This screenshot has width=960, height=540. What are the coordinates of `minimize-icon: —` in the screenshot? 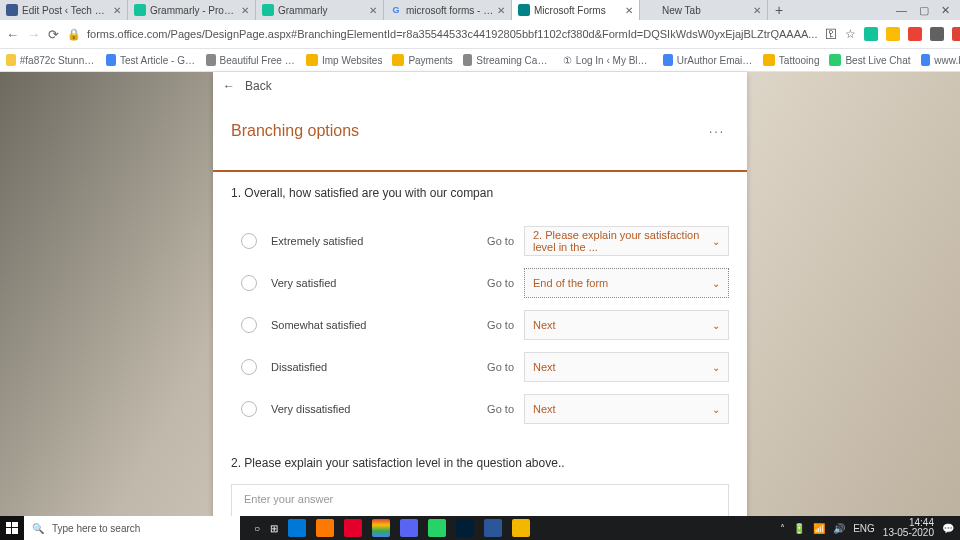 It's located at (902, 10).